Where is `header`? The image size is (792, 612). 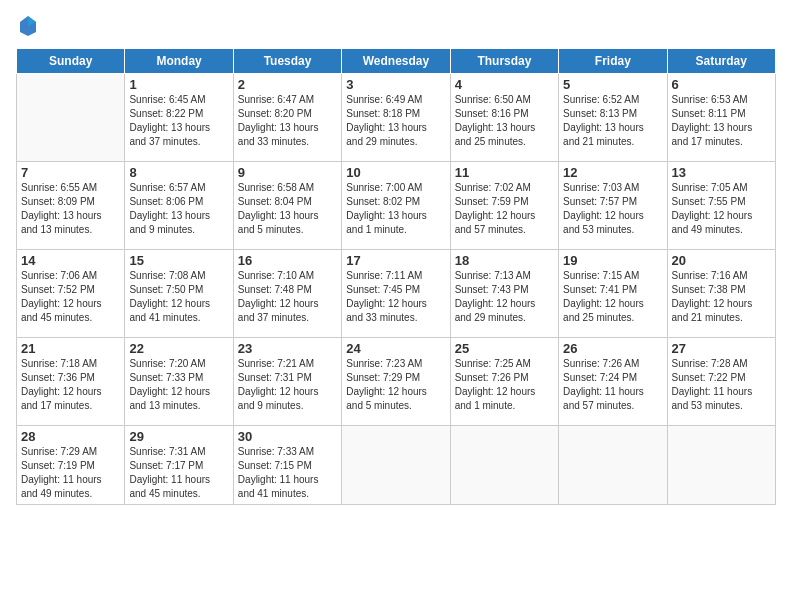 header is located at coordinates (396, 26).